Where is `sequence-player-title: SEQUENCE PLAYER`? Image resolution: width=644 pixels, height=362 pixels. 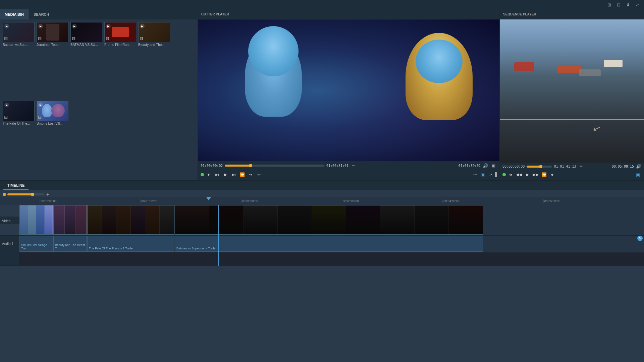
sequence-player-title: SEQUENCE PLAYER is located at coordinates (520, 14).